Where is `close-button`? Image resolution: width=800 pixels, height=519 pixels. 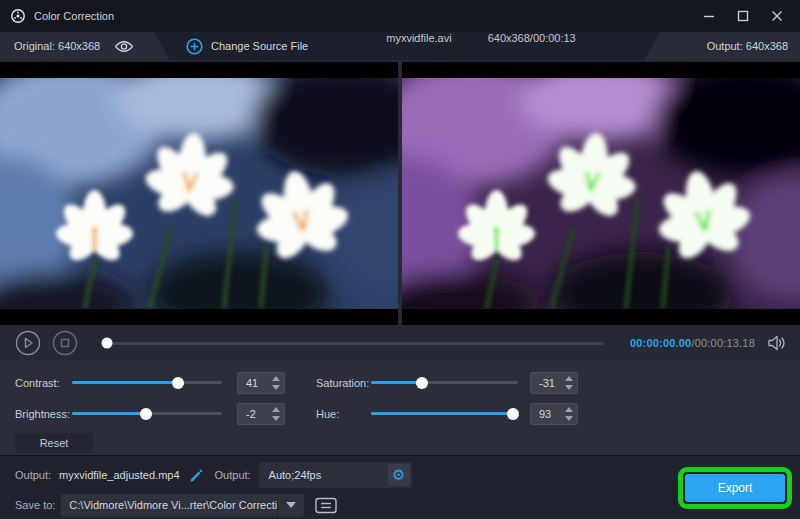 close-button is located at coordinates (777, 16).